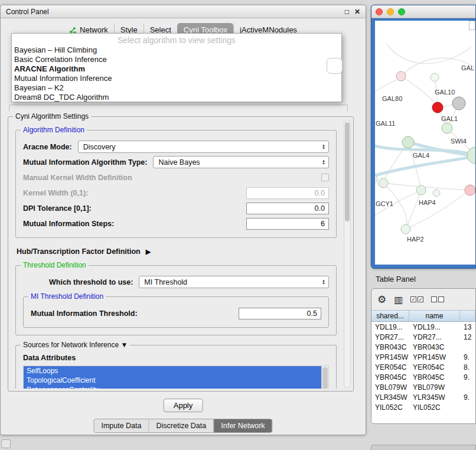 The width and height of the screenshot is (476, 450). I want to click on manual-kernel-checkbox, so click(325, 177).